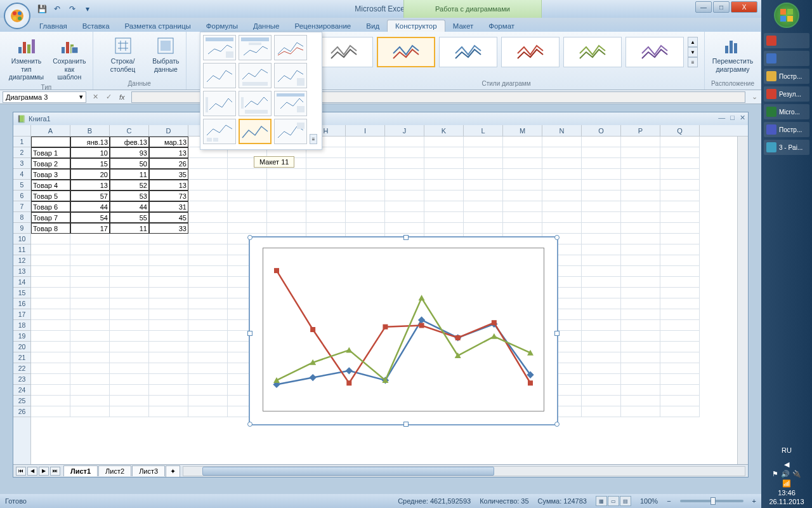 The image size is (812, 508). What do you see at coordinates (169, 239) in the screenshot?
I see `cell-D10` at bounding box center [169, 239].